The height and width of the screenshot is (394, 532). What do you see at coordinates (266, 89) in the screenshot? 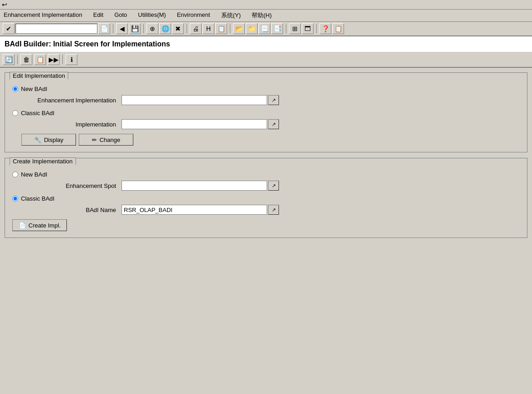
I see `edit-new-badi-row: New BAdI` at bounding box center [266, 89].